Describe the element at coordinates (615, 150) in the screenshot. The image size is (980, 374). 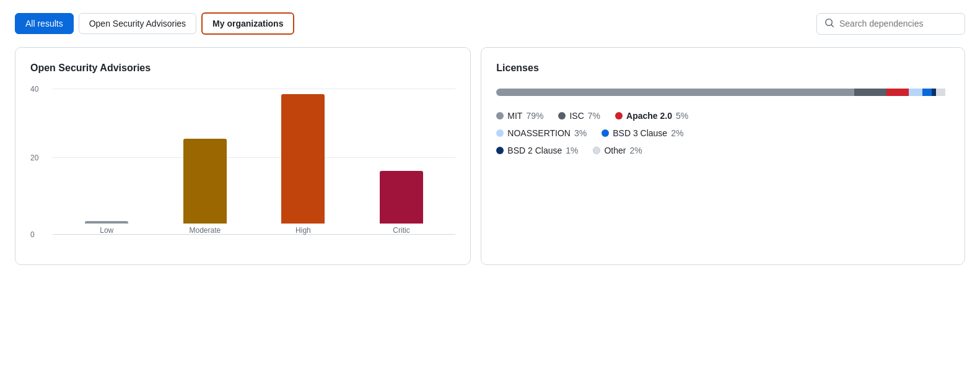
I see `legend-name-other: Other` at that location.